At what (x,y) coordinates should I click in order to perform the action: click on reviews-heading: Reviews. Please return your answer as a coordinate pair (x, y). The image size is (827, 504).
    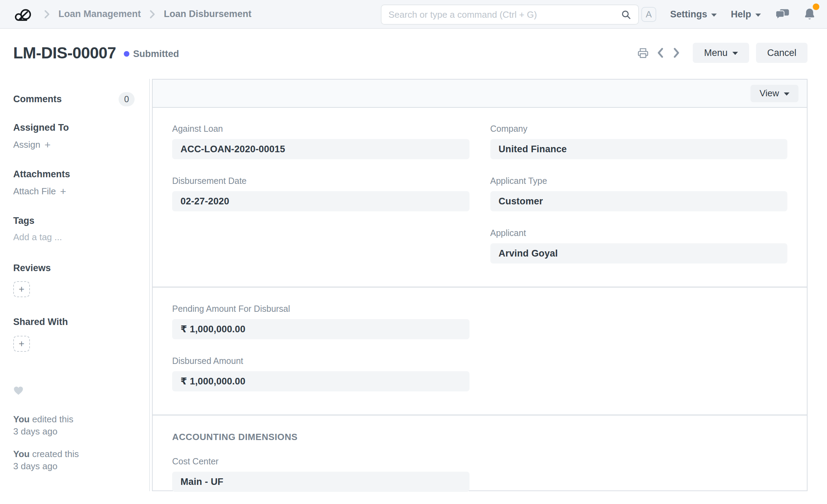
    Looking at the image, I should click on (74, 268).